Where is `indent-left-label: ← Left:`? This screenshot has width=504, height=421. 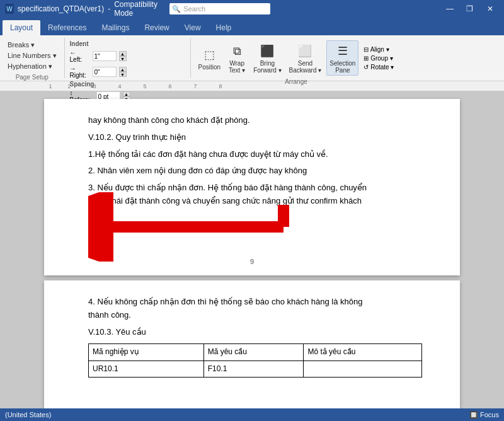
indent-left-label: ← Left: is located at coordinates (80, 56).